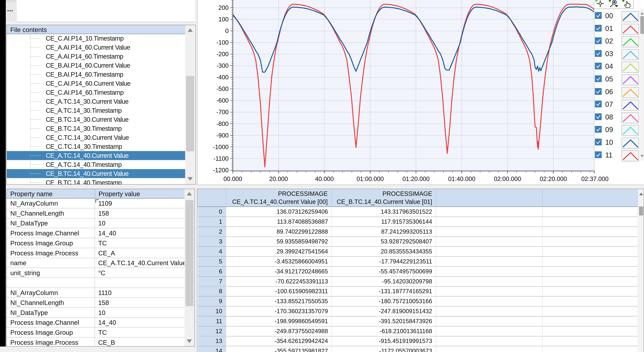  What do you see at coordinates (221, 170) in the screenshot?
I see `svg-text: -1200` at bounding box center [221, 170].